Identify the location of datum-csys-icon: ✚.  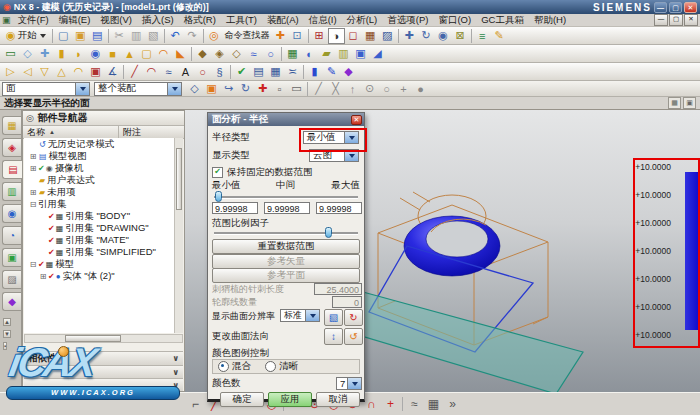
(44, 54).